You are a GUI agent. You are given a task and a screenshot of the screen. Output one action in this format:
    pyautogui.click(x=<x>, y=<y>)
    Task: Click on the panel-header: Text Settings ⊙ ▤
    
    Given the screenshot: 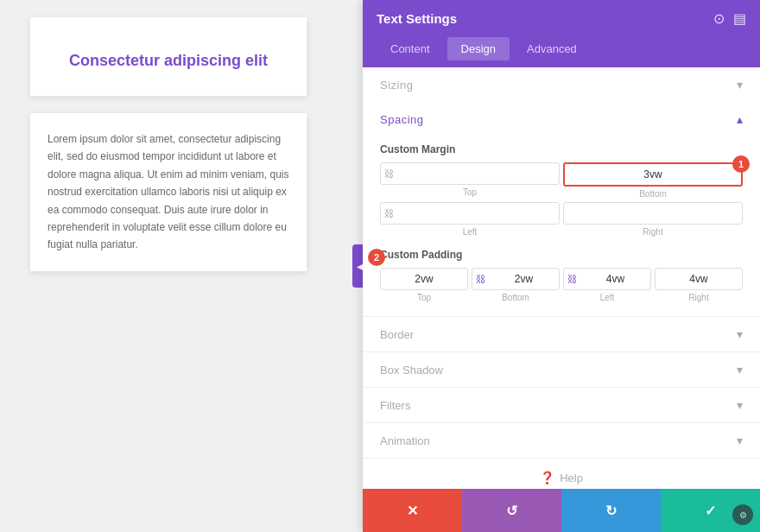 What is the action you would take?
    pyautogui.click(x=561, y=19)
    